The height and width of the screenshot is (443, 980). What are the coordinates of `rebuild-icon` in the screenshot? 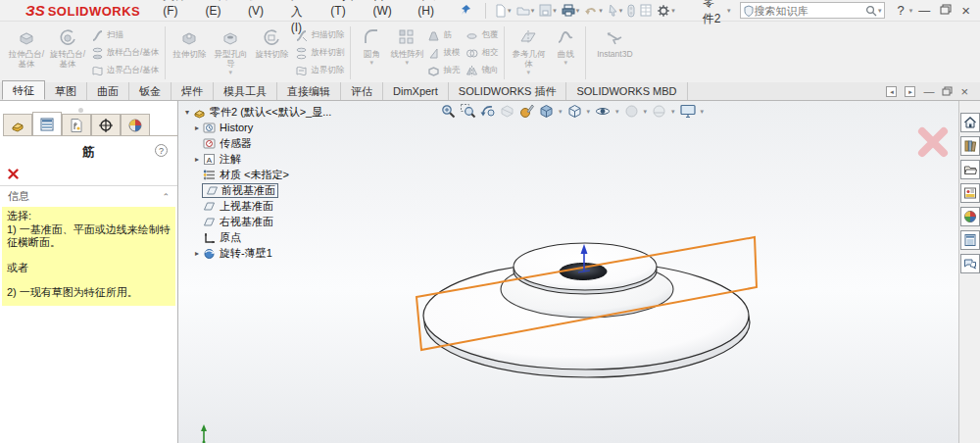 It's located at (631, 11).